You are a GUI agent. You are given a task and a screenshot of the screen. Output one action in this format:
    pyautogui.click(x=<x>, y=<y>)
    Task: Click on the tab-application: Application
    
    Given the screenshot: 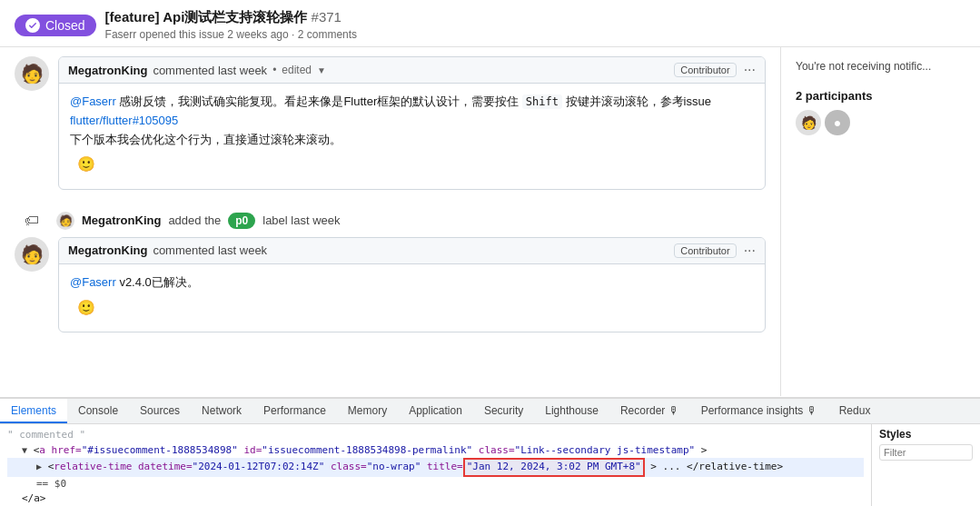 What is the action you would take?
    pyautogui.click(x=436, y=411)
    